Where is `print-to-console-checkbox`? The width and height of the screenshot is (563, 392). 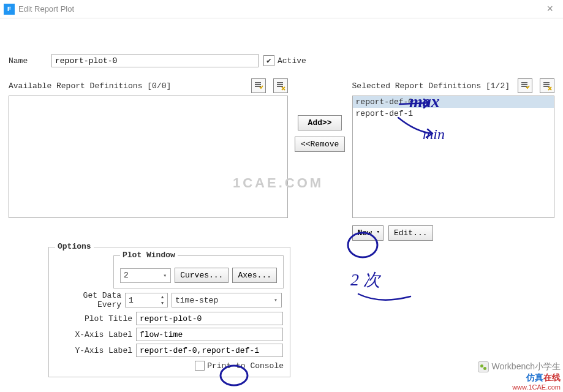
print-to-console-checkbox is located at coordinates (200, 366).